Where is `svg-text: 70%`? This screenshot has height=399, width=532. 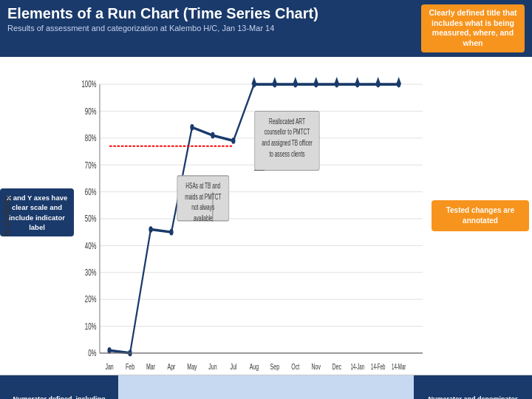
svg-text: 70% is located at coordinates (91, 164).